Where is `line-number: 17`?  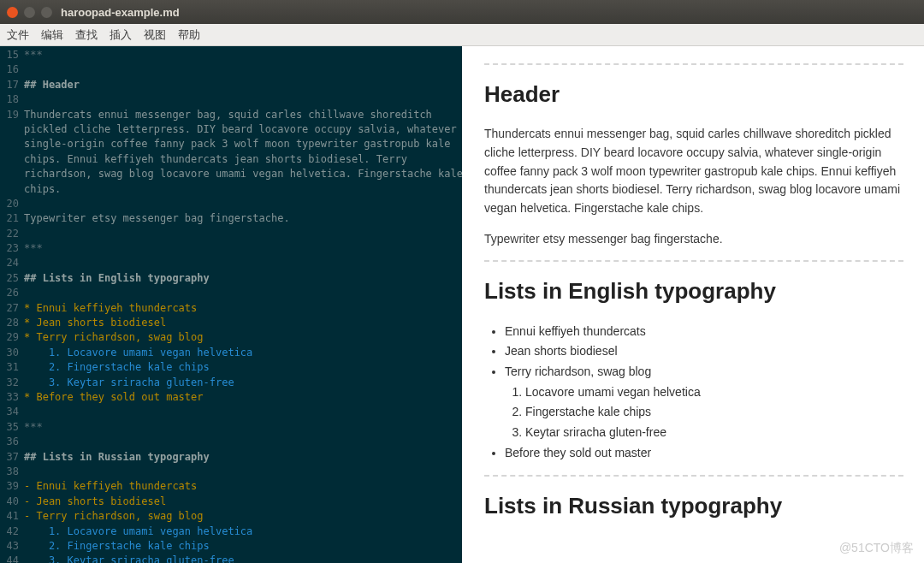
line-number: 17 is located at coordinates (12, 86).